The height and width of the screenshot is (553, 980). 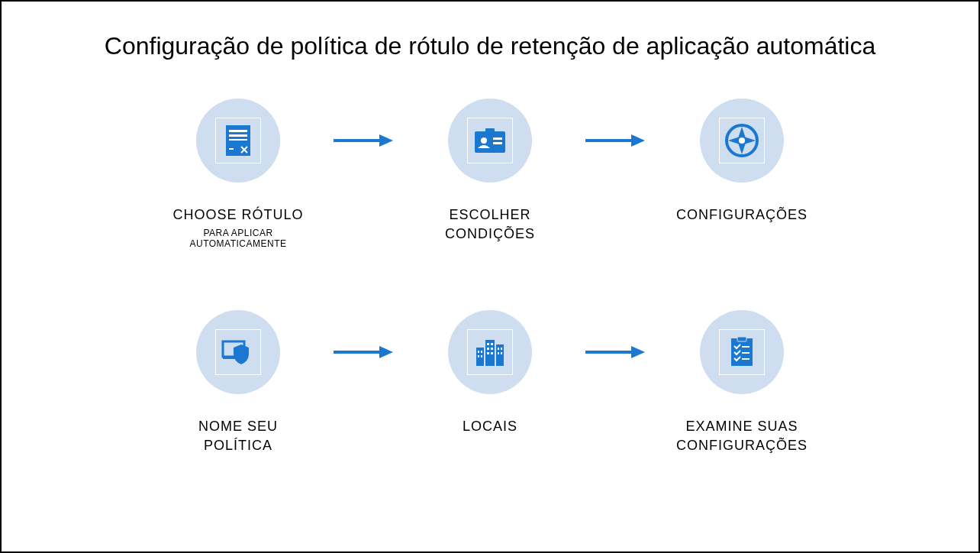 I want to click on step-label: ESCOLHER CONDIÇÕES, so click(x=490, y=225).